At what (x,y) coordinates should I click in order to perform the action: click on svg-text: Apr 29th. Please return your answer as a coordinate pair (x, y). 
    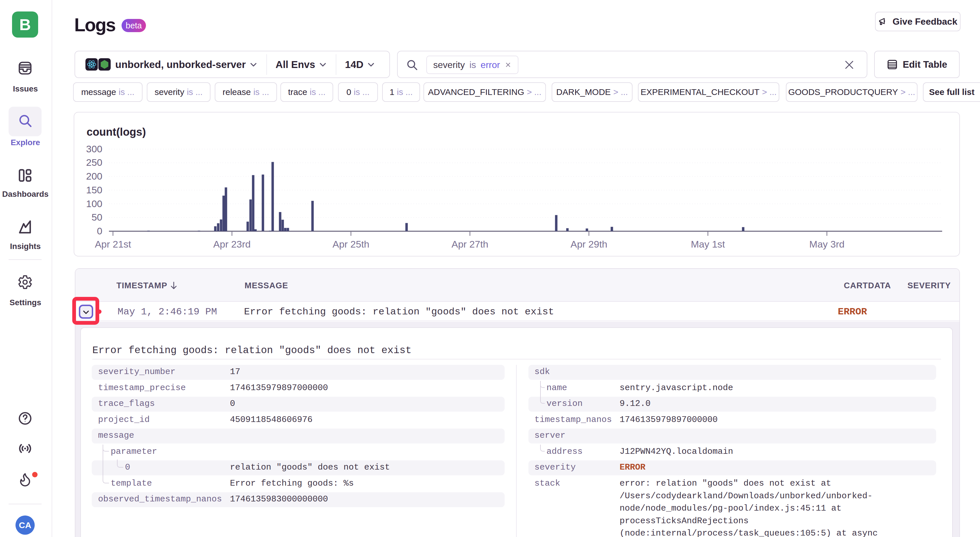
    Looking at the image, I should click on (589, 244).